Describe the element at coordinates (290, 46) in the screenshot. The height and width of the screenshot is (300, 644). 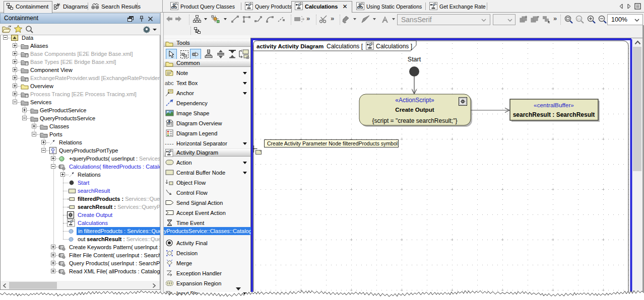
I see `svg-text: activity Activity Diagram` at that location.